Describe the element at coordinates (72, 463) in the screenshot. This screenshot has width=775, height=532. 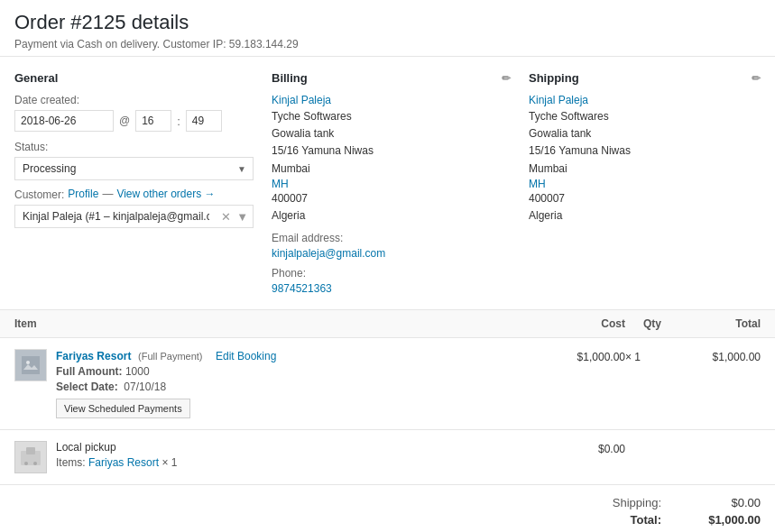
I see `shipping-items-label: Items:` at that location.